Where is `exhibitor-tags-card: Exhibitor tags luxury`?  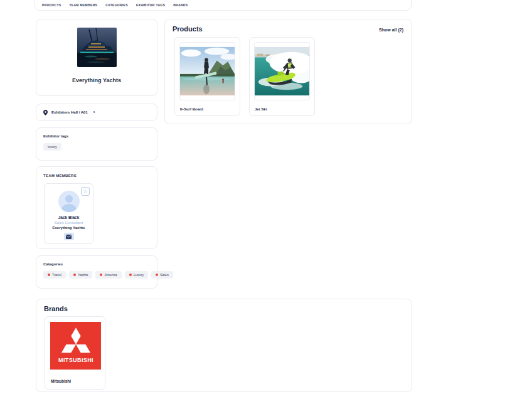 exhibitor-tags-card: Exhibitor tags luxury is located at coordinates (97, 144).